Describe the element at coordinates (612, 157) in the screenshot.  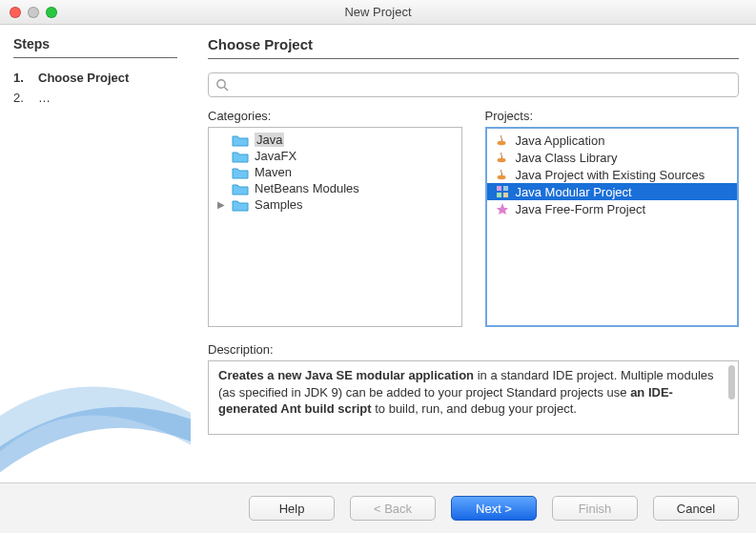
I see `project-item-class-library: Java Class Library` at that location.